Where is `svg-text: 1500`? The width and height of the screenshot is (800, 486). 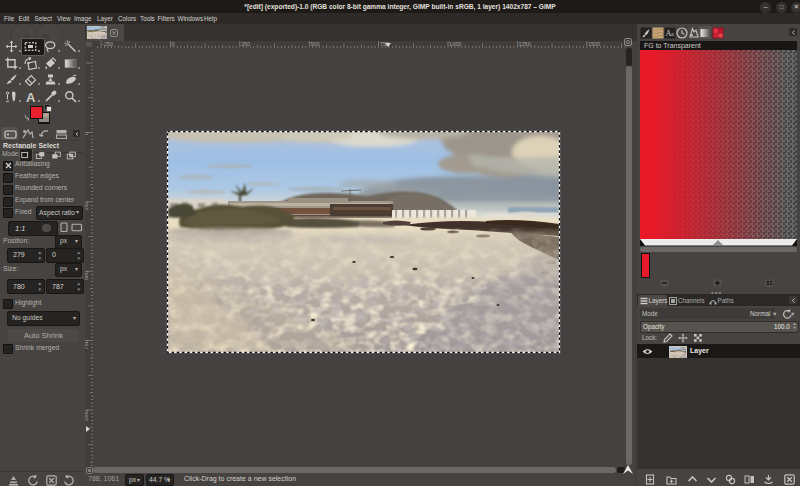 svg-text: 1500 is located at coordinates (594, 44).